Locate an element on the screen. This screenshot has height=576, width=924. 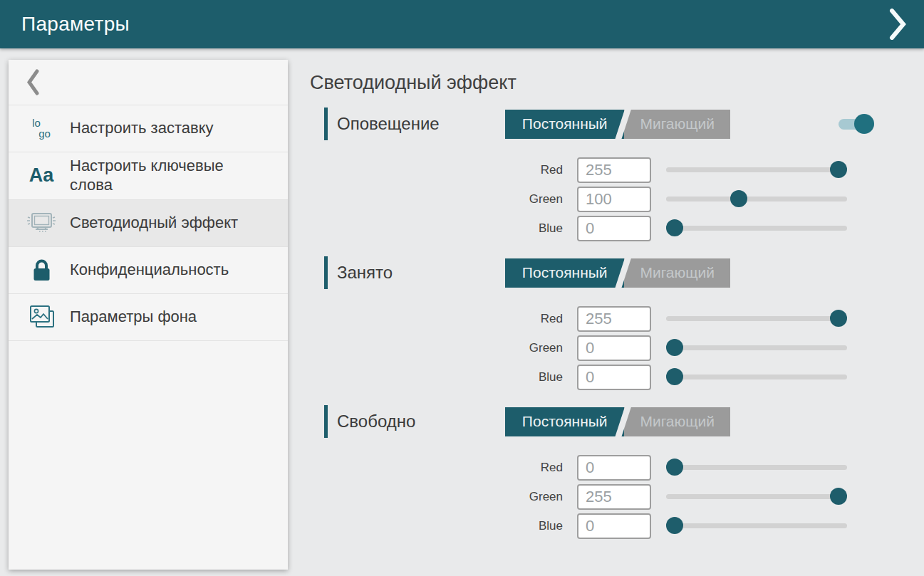
notification-toggle-switch is located at coordinates (856, 124).